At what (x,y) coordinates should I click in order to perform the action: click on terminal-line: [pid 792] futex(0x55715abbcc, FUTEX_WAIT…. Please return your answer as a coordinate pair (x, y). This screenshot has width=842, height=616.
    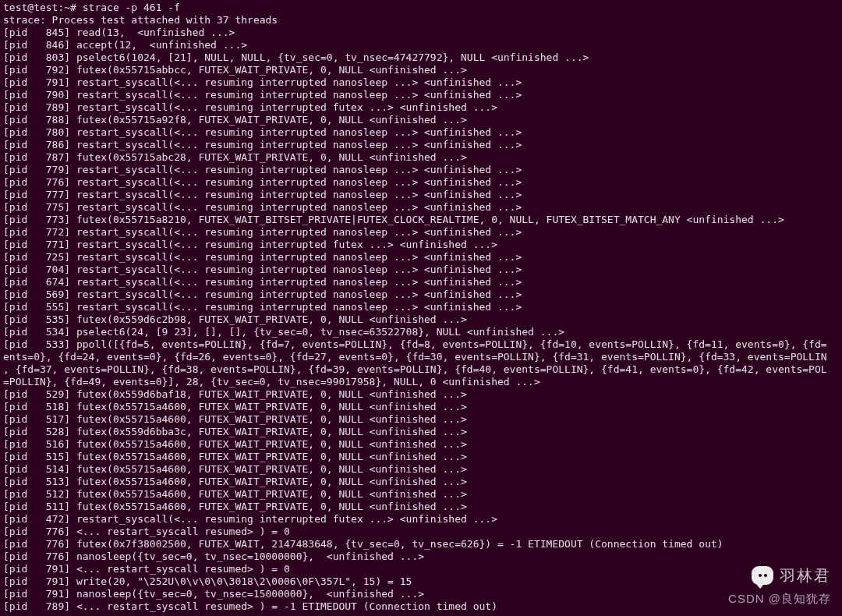
    Looking at the image, I should click on (235, 70).